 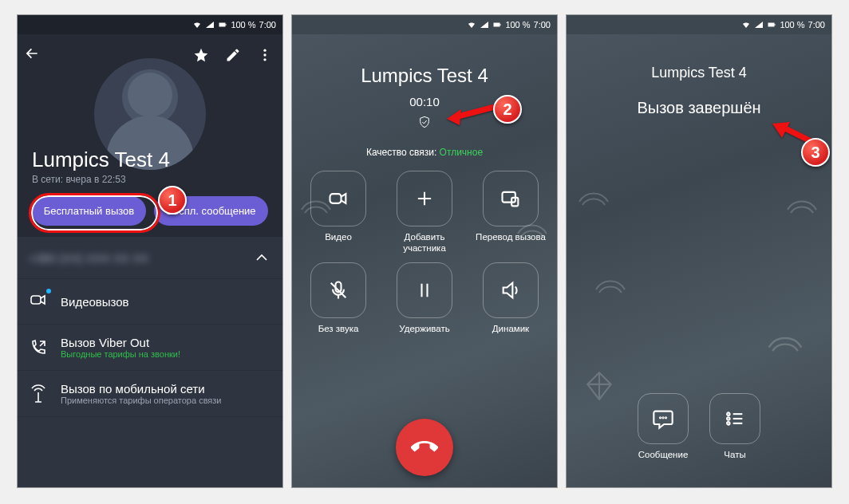 I want to click on profile-header: Lumpics Test 4 В сети: вчера в 22:53 Бес…, so click(x=150, y=136).